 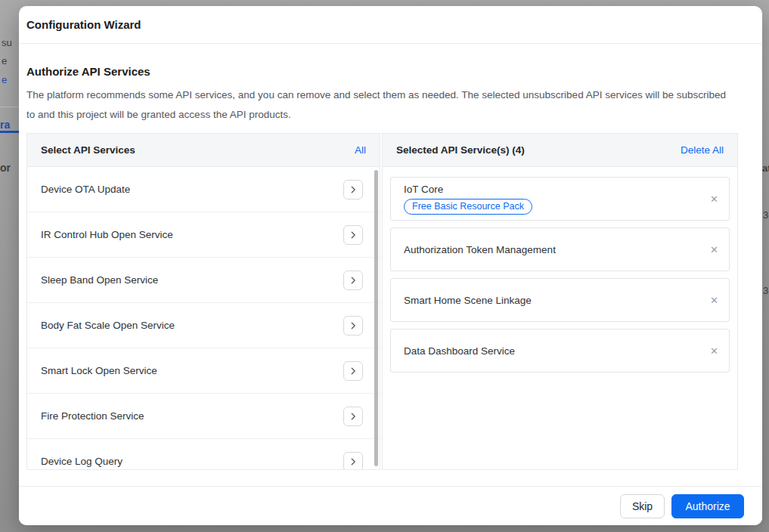 What do you see at coordinates (203, 455) in the screenshot?
I see `service-row: Device Log Query` at bounding box center [203, 455].